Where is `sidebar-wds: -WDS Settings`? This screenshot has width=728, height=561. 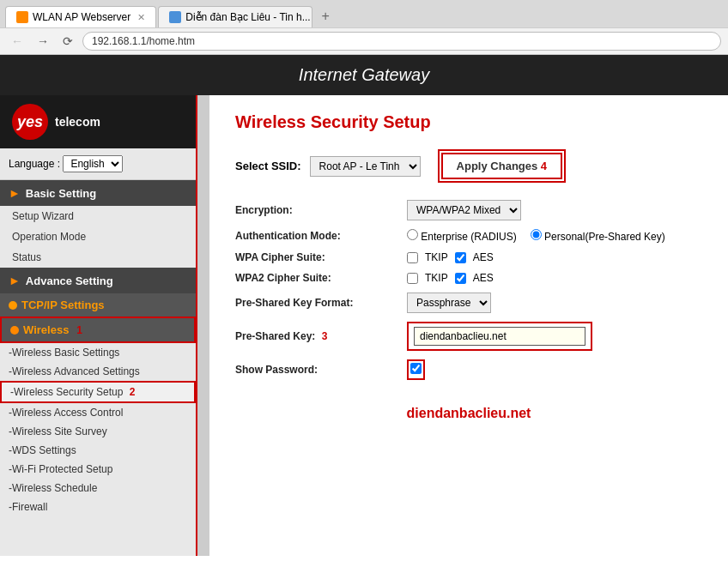 sidebar-wds: -WDS Settings is located at coordinates (98, 450).